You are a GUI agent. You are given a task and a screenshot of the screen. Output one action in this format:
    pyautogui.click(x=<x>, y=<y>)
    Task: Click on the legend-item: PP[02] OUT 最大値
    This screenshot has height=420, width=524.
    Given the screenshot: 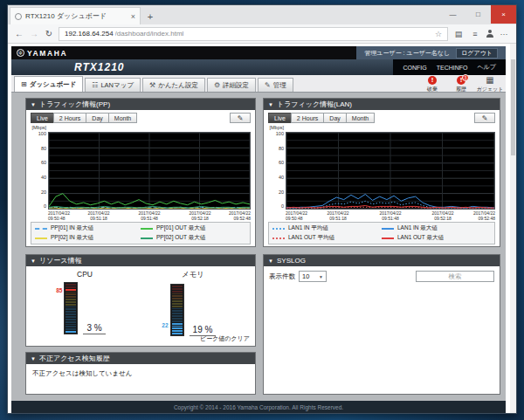 What is the action you would take?
    pyautogui.click(x=194, y=238)
    